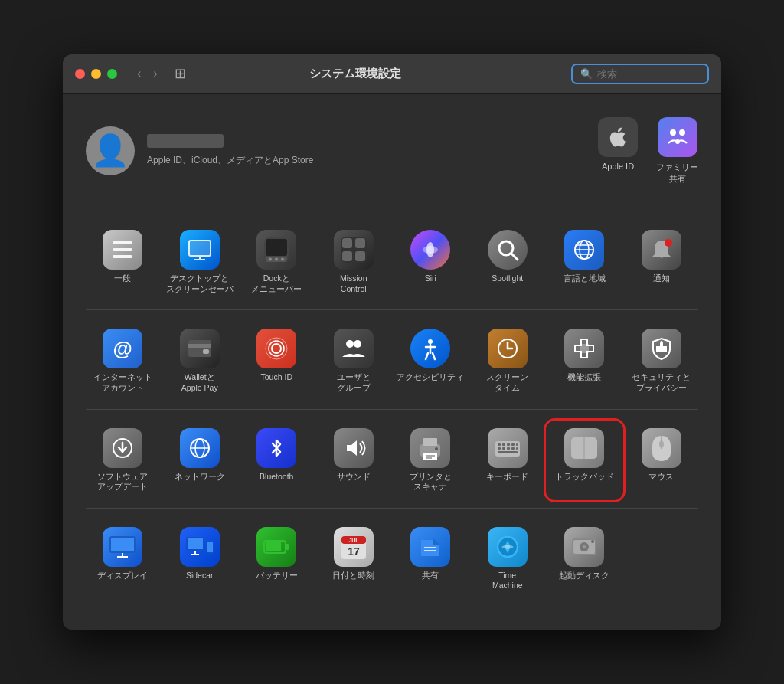 Image resolution: width=784 pixels, height=684 pixels. I want to click on pref-item-wallet: WalletとApple Pay, so click(201, 361).